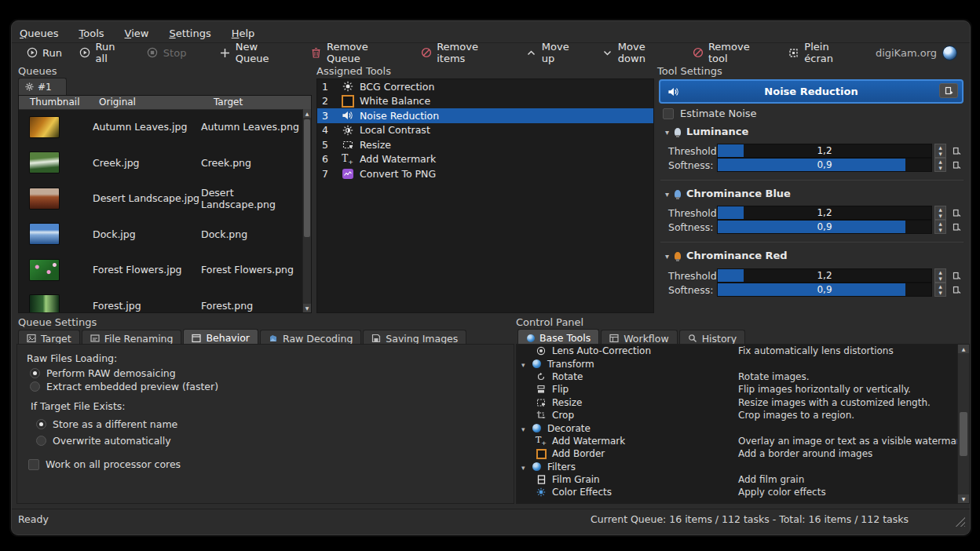 The width and height of the screenshot is (980, 551). I want to click on move-down-button: Move down, so click(638, 53).